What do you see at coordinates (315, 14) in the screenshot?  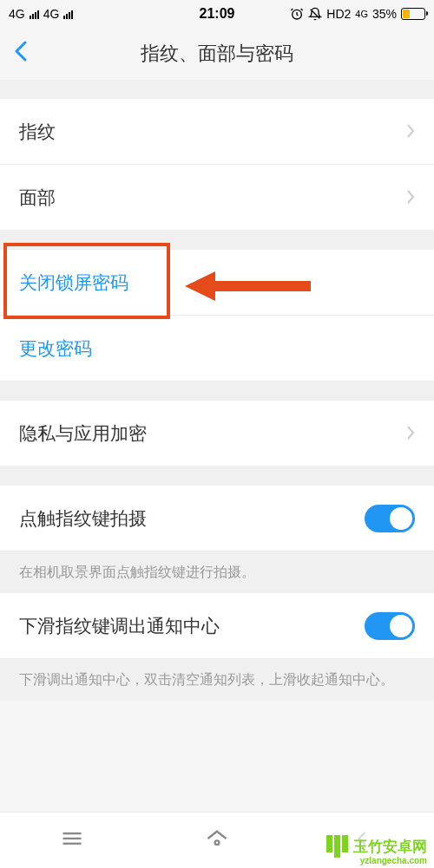 I see `silent-icon` at bounding box center [315, 14].